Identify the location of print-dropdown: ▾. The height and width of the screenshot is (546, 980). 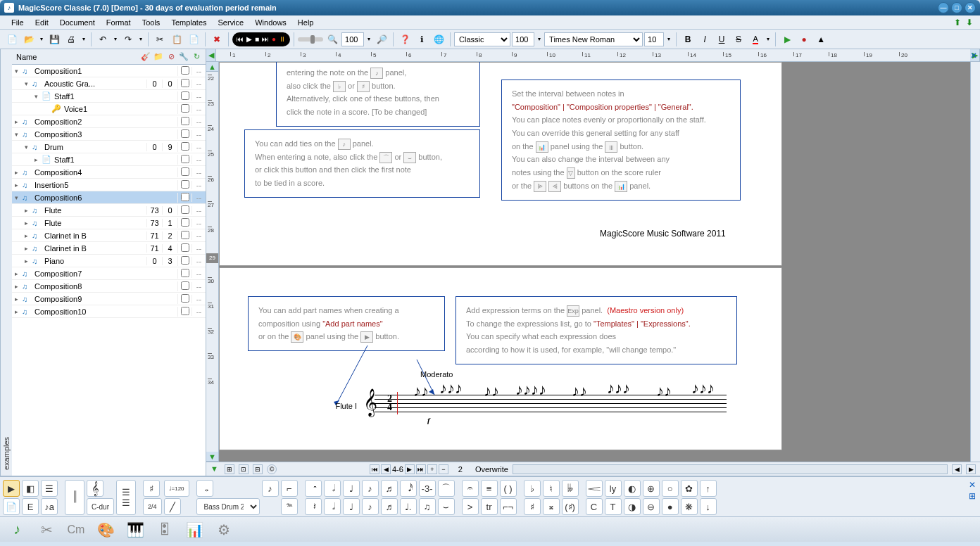
(84, 39).